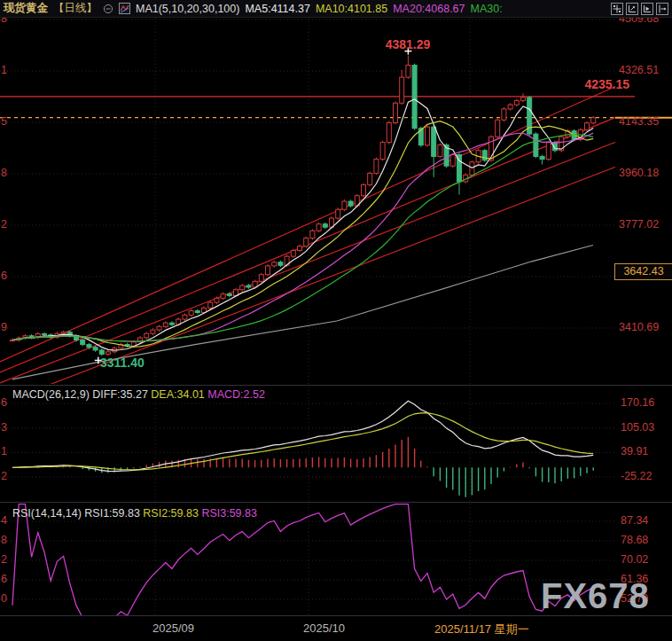 The height and width of the screenshot is (641, 672). Describe the element at coordinates (324, 628) in the screenshot. I see `time-axis-label: 2025/10` at that location.